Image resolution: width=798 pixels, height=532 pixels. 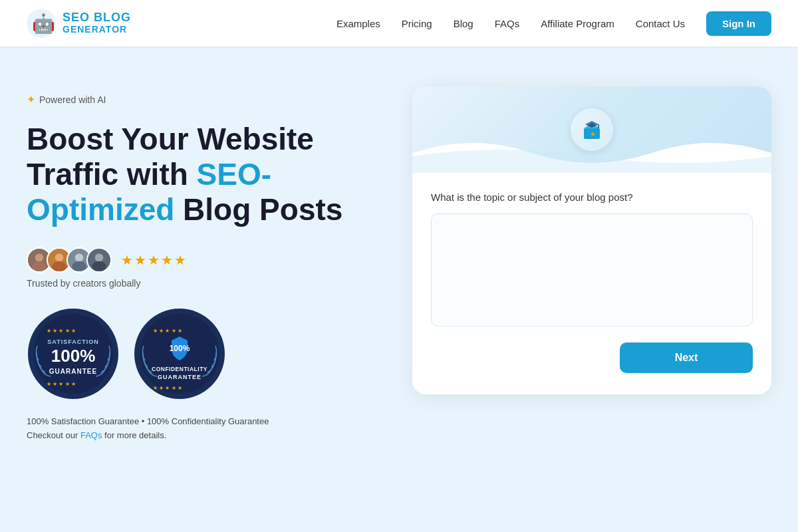 What do you see at coordinates (53, 435) in the screenshot?
I see `checkout-pre: Checkout our` at bounding box center [53, 435].